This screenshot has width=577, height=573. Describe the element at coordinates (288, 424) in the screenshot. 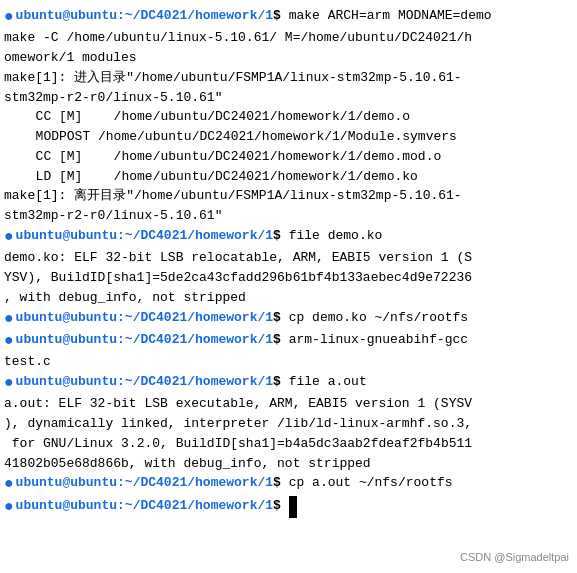

I see `output-line: ), dynamically linked, interpreter /lib/…` at that location.